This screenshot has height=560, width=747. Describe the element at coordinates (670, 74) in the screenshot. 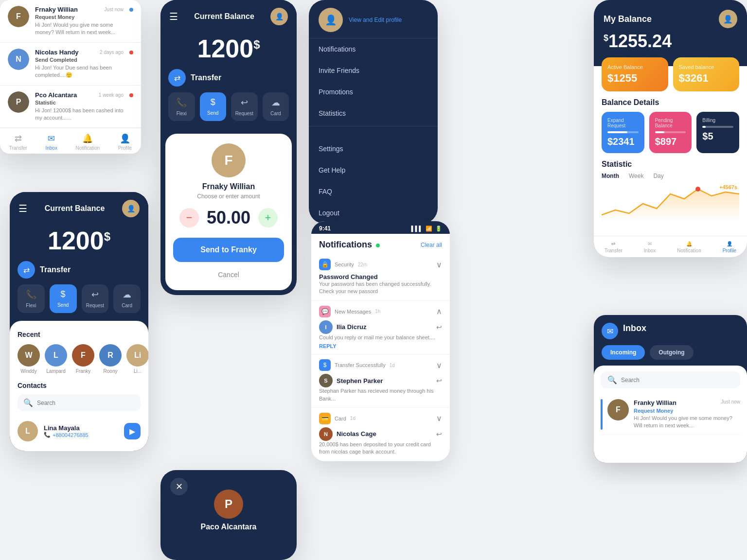

I see `balance-type-cards: Active Balance $1255 Saved balance $3261` at that location.